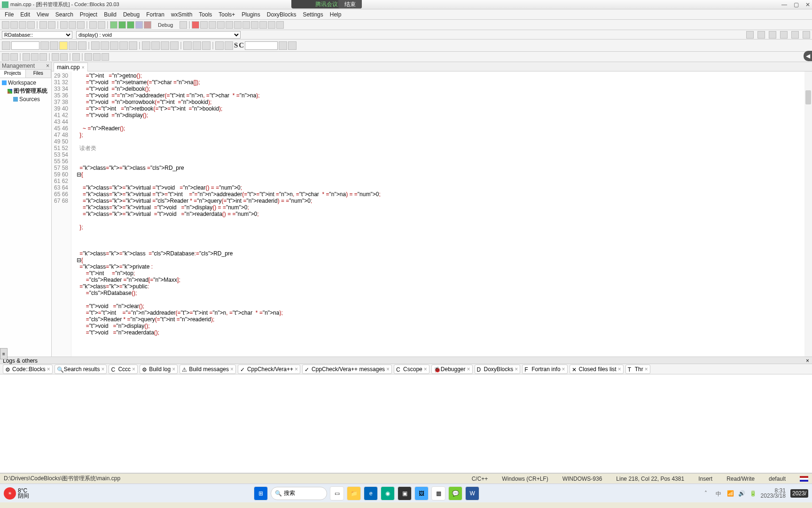 The height and width of the screenshot is (508, 812). Describe the element at coordinates (261, 493) in the screenshot. I see `start-button: ⊞` at that location.